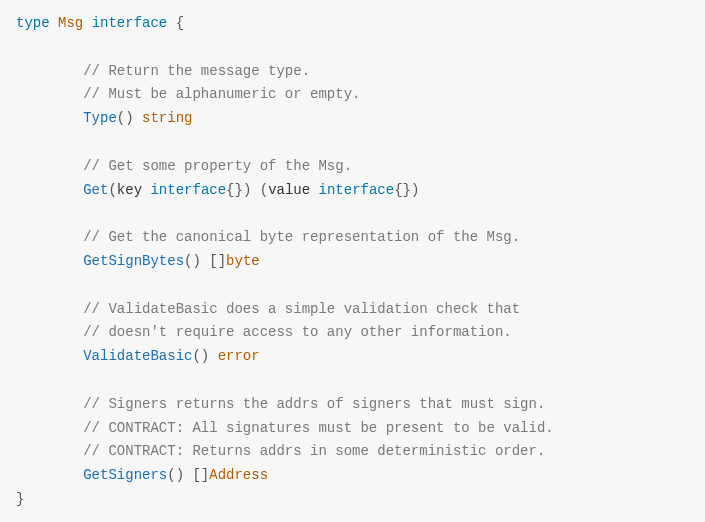 Image resolution: width=705 pixels, height=522 pixels. Describe the element at coordinates (297, 332) in the screenshot. I see `comment-line: // doesn't require access to any other i…` at that location.